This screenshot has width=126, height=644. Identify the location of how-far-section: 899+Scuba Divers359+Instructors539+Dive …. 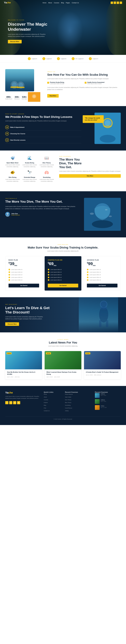
(63, 84).